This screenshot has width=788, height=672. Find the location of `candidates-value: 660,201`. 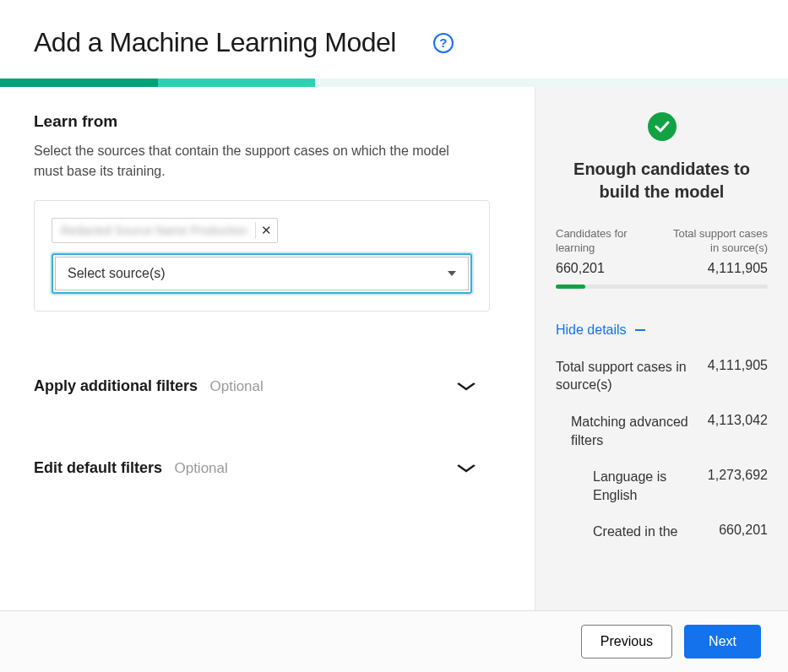

candidates-value: 660,201 is located at coordinates (580, 268).